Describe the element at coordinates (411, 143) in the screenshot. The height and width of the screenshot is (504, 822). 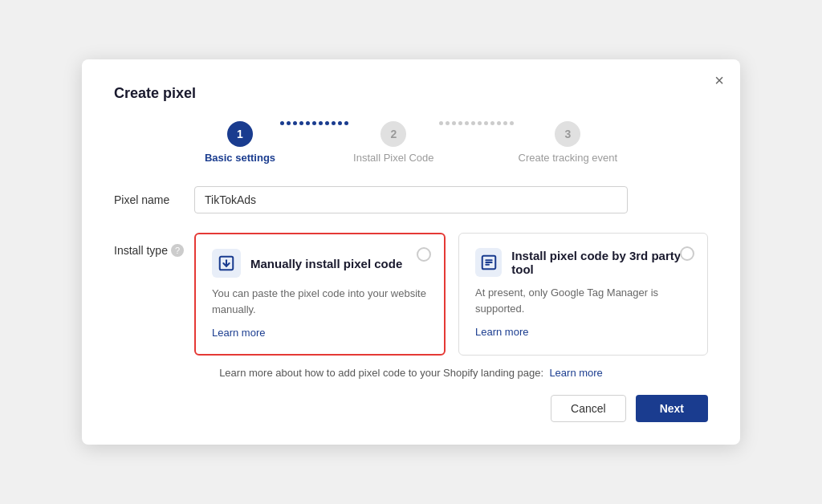
I see `stepper: 1 Basic settings 2` at that location.